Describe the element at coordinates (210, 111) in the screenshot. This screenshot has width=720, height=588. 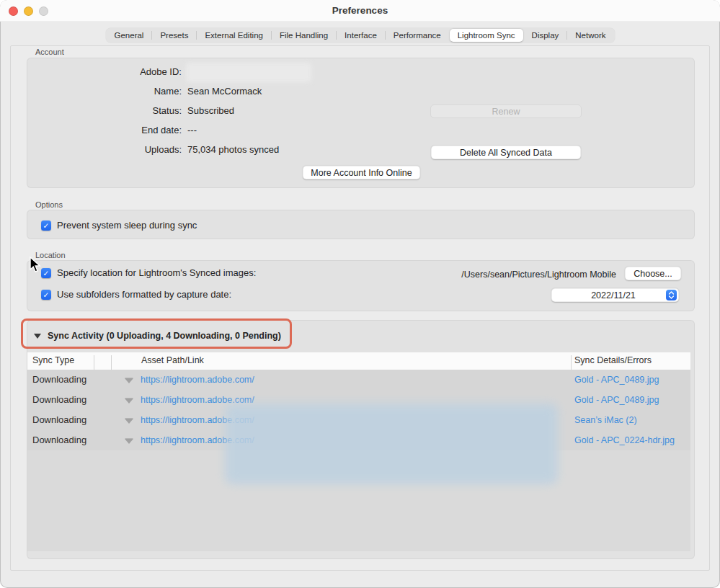
I see `status-value: Subscribed` at that location.